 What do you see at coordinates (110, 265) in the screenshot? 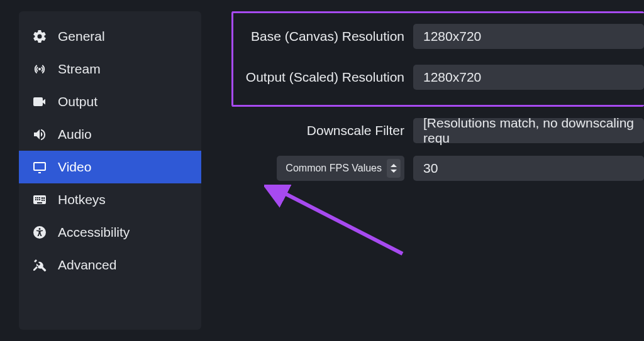
I see `sidebar-item-advanced: Advanced` at bounding box center [110, 265].